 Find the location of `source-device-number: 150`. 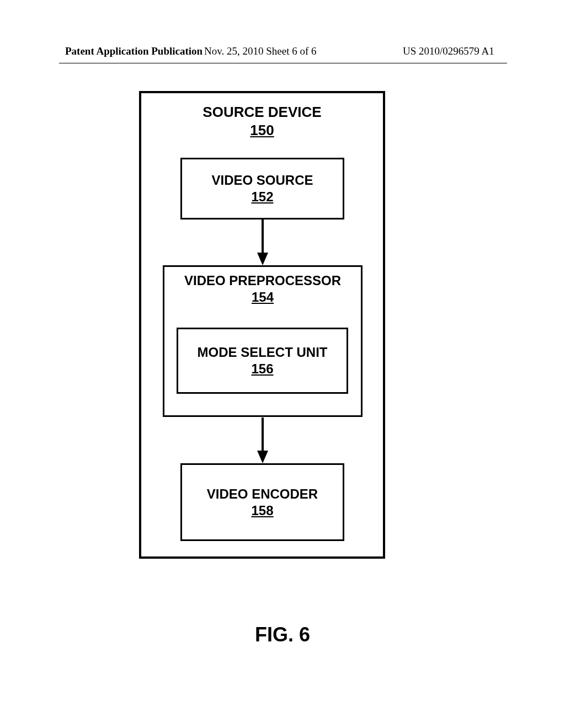

source-device-number: 150 is located at coordinates (262, 130).